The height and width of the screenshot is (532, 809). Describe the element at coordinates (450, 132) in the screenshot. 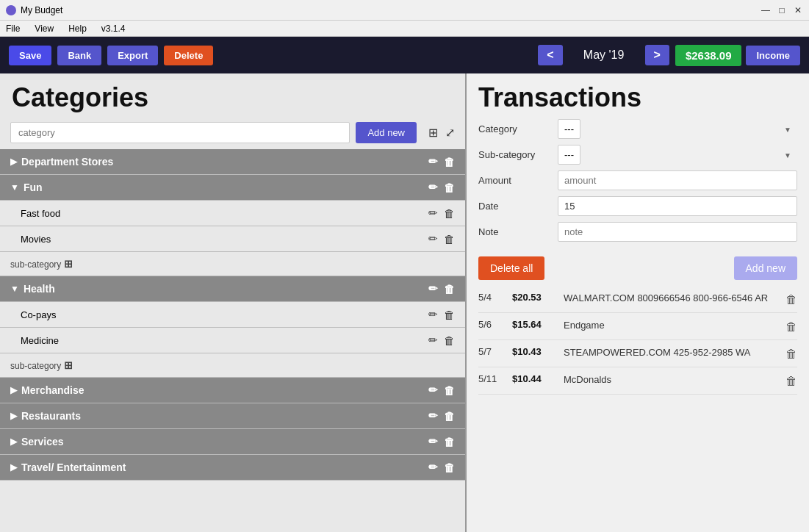

I see `expand-icon: ⤢` at that location.